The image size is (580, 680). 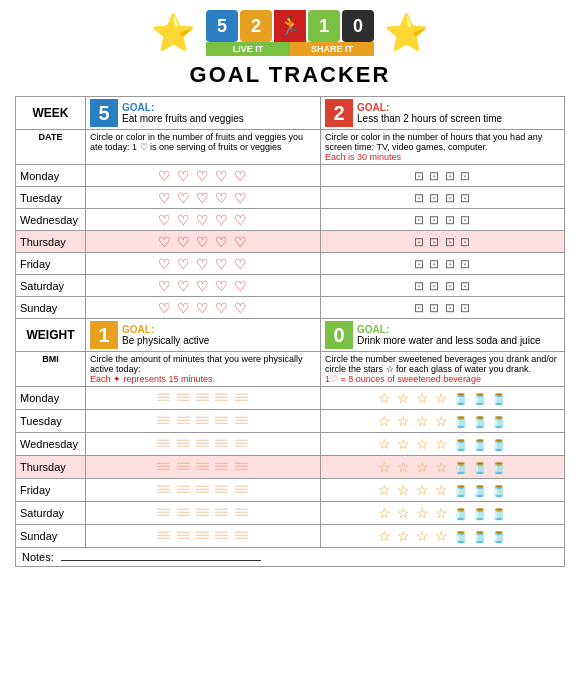 I want to click on day-friday-2: Friday, so click(x=51, y=490).